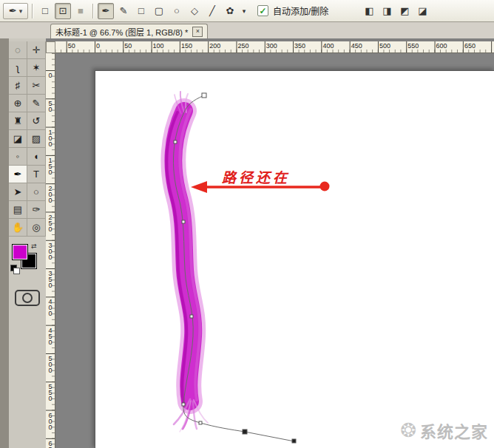 This screenshot has width=494, height=448. I want to click on drawing-mode-group: □⊡■, so click(63, 11).